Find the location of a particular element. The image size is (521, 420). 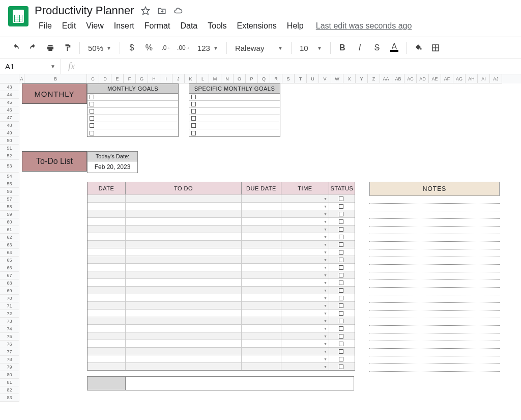

menu-insert: Insert is located at coordinates (124, 26).